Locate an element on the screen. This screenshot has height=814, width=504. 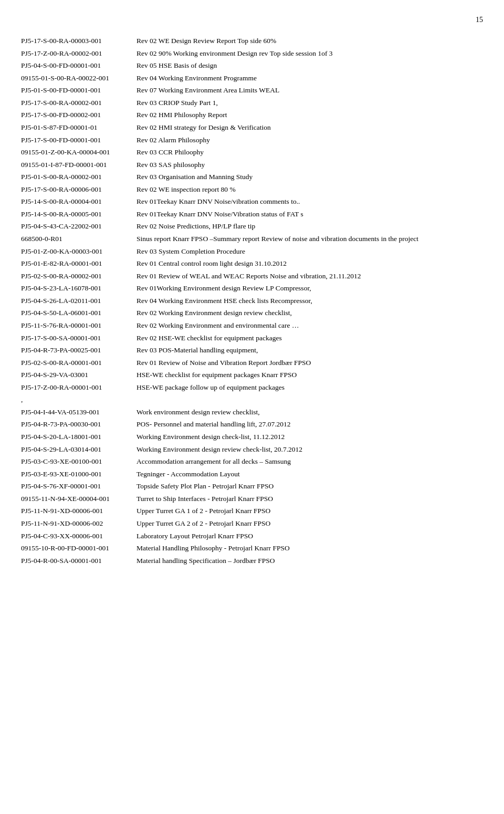
table-row: PJ5-01-E-82-RA-00001-001Rev 01 Central c… is located at coordinates (252, 264).